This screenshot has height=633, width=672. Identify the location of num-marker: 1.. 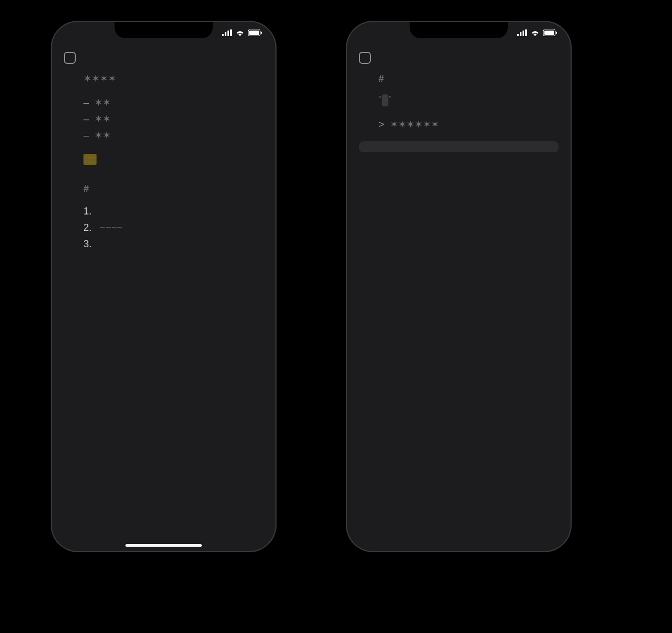
(89, 211).